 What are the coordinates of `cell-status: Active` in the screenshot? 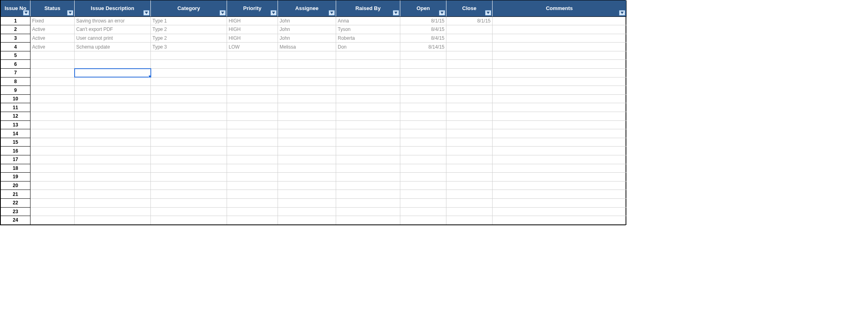 It's located at (53, 47).